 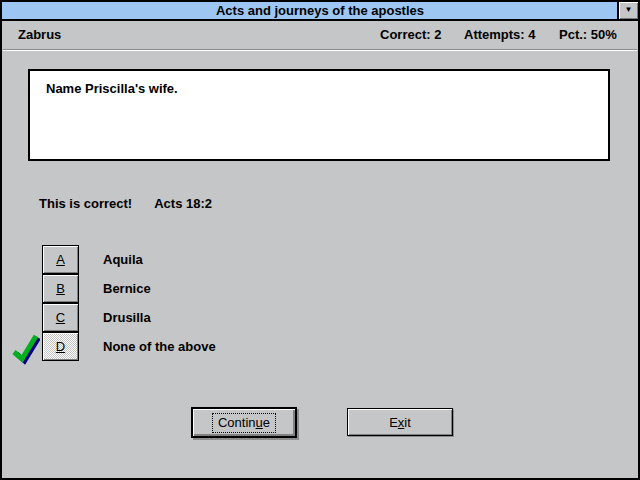 What do you see at coordinates (60, 318) in the screenshot?
I see `answer-button-c: C` at bounding box center [60, 318].